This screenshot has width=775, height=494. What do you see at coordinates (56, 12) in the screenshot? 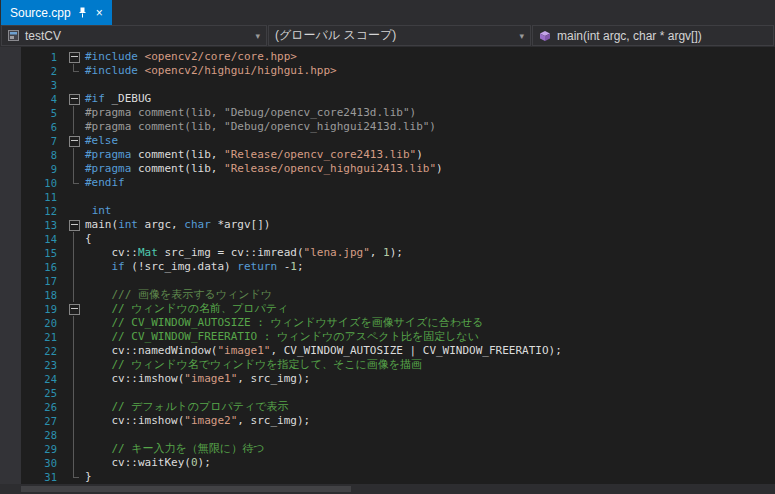
I see `tab-source-cpp: Source.cpp ×` at bounding box center [56, 12].